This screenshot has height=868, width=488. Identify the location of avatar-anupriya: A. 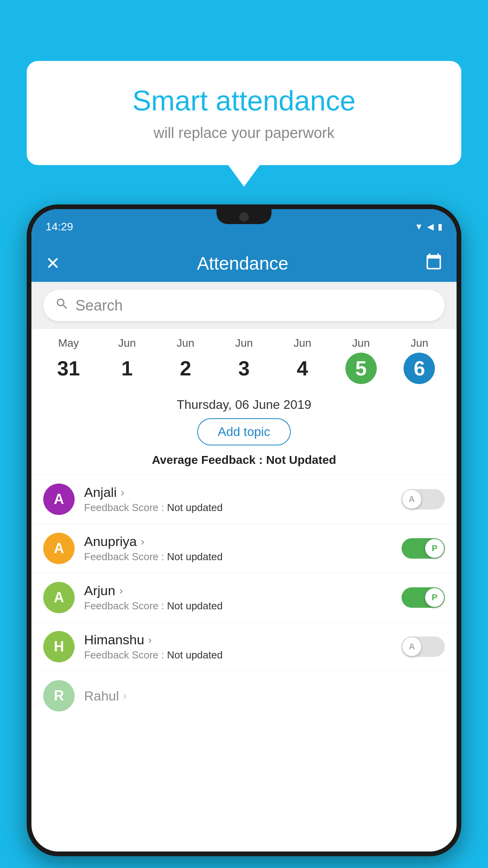
(59, 548).